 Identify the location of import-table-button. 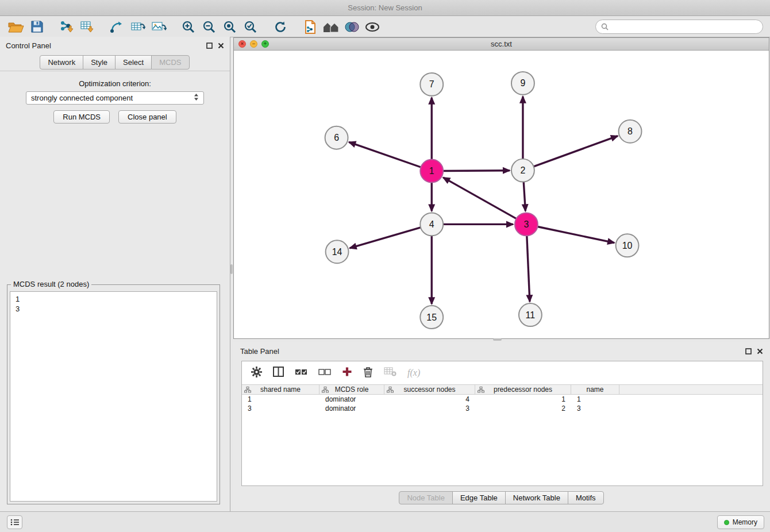
(87, 27).